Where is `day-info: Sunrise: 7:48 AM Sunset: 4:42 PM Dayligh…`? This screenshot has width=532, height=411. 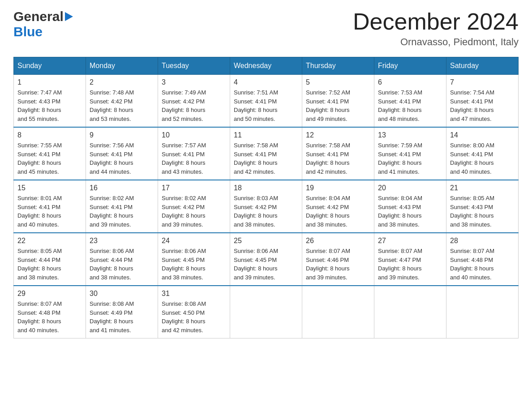 day-info: Sunrise: 7:48 AM Sunset: 4:42 PM Dayligh… is located at coordinates (122, 106).